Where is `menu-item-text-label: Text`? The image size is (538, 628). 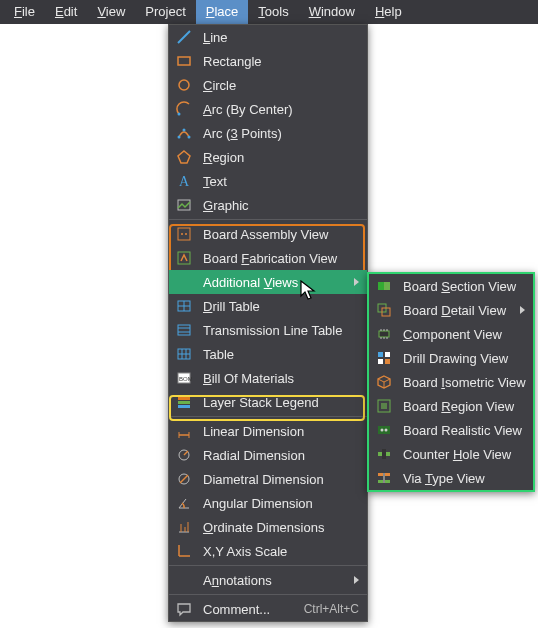
menu-item-text-label: Text is located at coordinates (281, 182).